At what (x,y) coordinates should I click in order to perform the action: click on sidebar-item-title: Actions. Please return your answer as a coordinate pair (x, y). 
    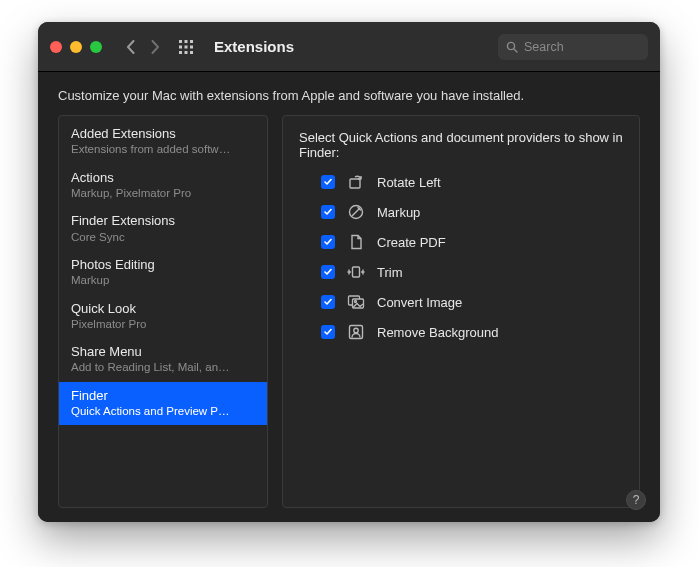
    Looking at the image, I should click on (163, 178).